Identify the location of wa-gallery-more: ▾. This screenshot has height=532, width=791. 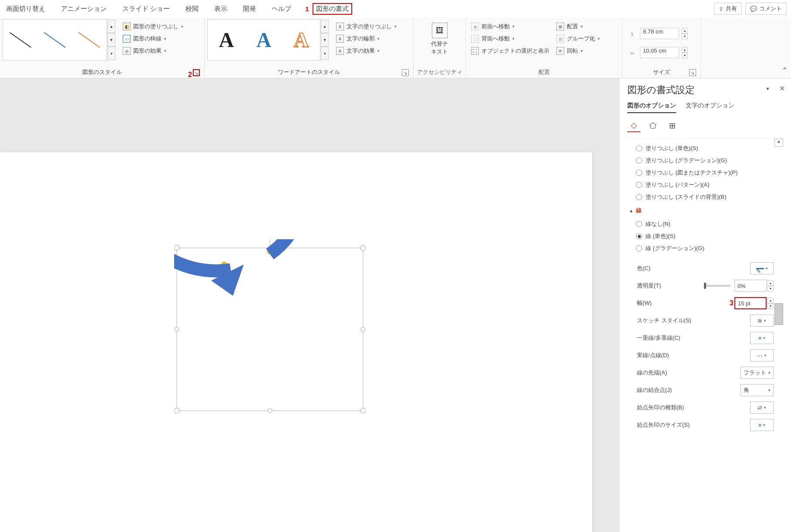
(325, 53).